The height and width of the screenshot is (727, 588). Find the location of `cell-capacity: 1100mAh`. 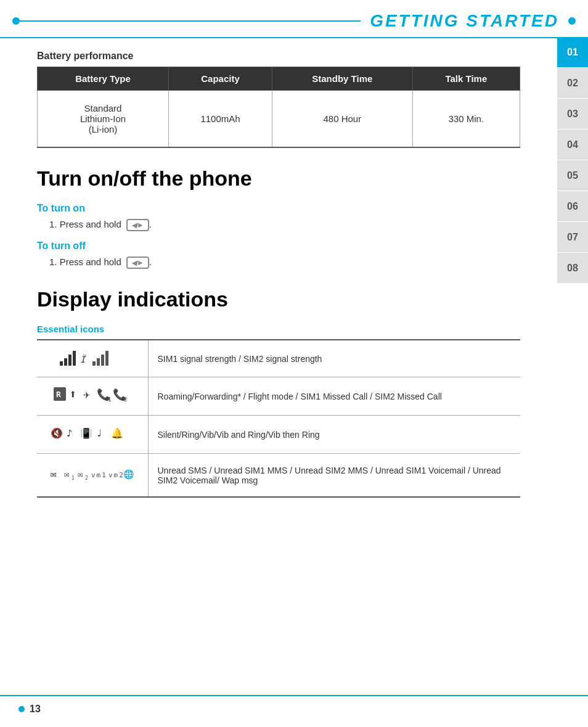

cell-capacity: 1100mAh is located at coordinates (221, 120).